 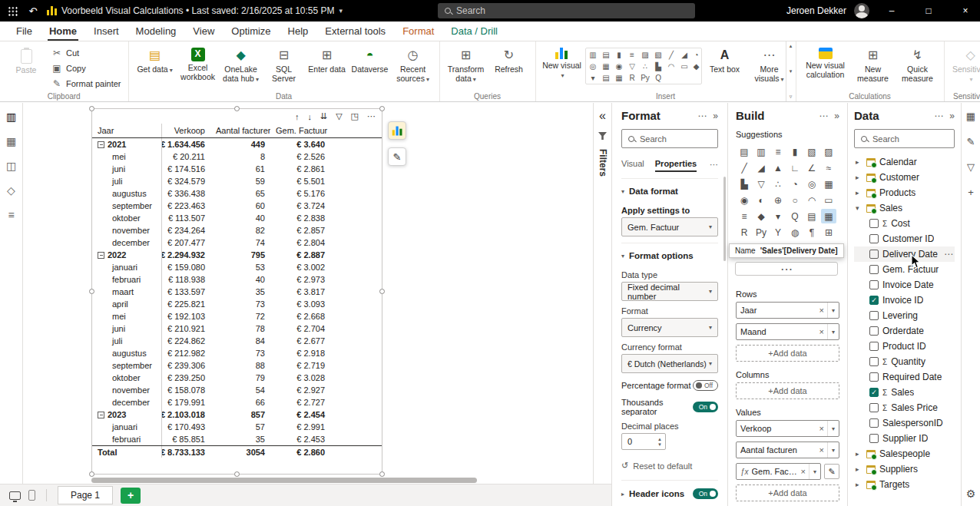 What do you see at coordinates (795, 200) in the screenshot?
I see `shape-map-icon: ○` at bounding box center [795, 200].